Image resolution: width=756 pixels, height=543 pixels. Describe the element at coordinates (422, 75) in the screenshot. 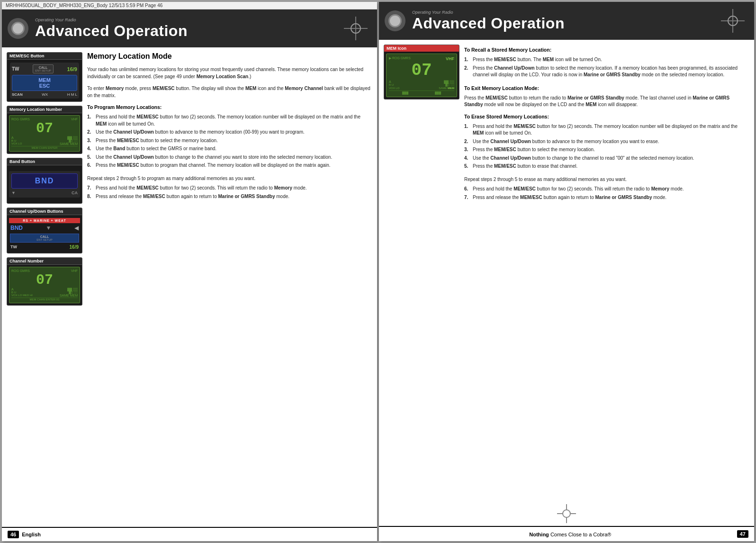

I see `lcd-screen-mem: ▶ ROG GMRS VHF 07 A ▓▓ ▒▒` at that location.